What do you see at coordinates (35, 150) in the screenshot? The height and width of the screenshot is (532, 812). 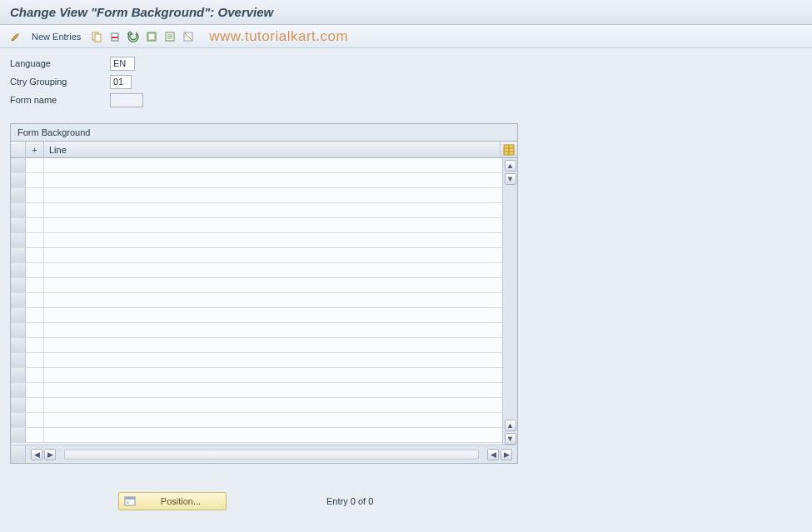 I see `column-plus: +` at bounding box center [35, 150].